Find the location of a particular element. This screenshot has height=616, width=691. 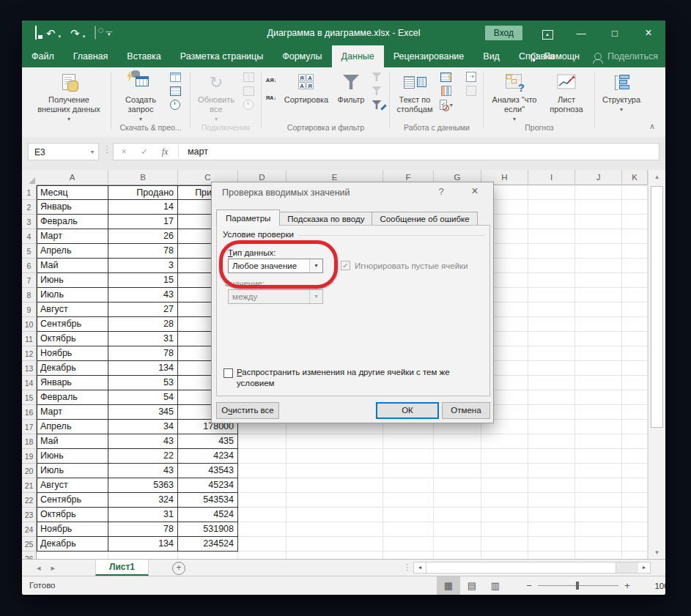

view-page-break-button: ▥ is located at coordinates (495, 586).